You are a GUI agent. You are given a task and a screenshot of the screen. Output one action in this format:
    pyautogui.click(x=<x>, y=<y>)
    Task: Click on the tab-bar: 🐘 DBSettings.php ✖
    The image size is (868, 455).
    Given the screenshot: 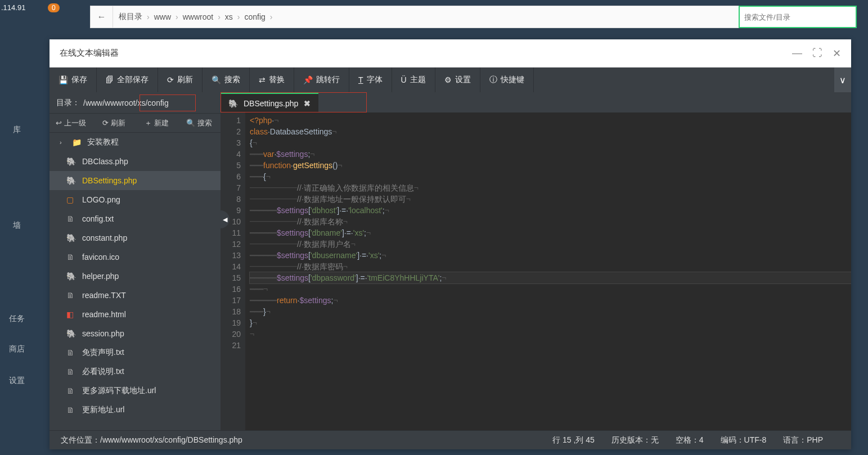 What is the action you would take?
    pyautogui.click(x=536, y=102)
    